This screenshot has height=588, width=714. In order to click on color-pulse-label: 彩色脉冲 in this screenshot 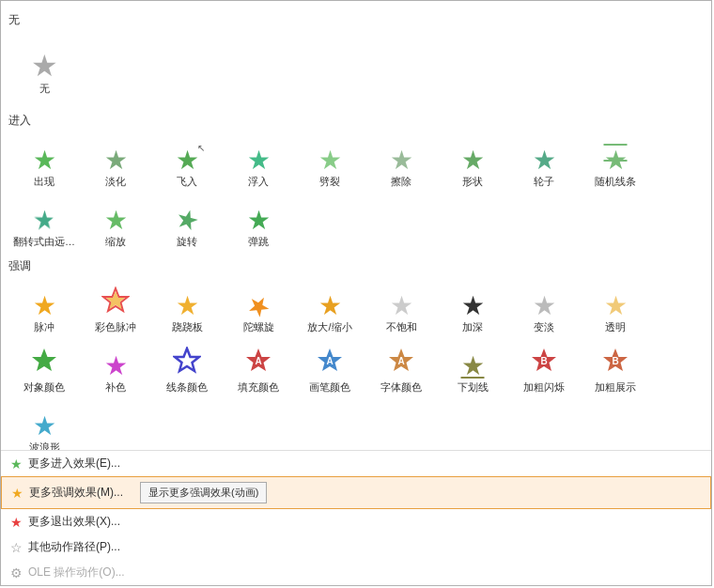, I will do `click(116, 327)`.